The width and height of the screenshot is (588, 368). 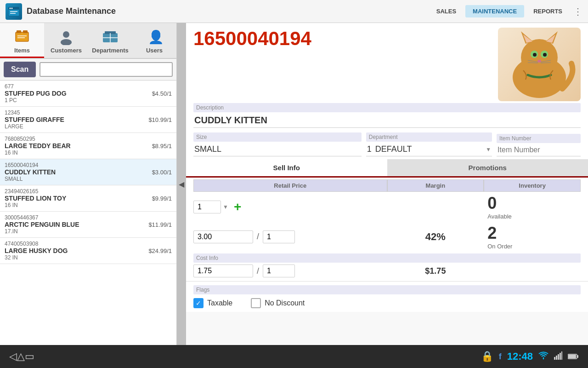 What do you see at coordinates (387, 257) in the screenshot?
I see `cost-header-section: Cost Info` at bounding box center [387, 257].